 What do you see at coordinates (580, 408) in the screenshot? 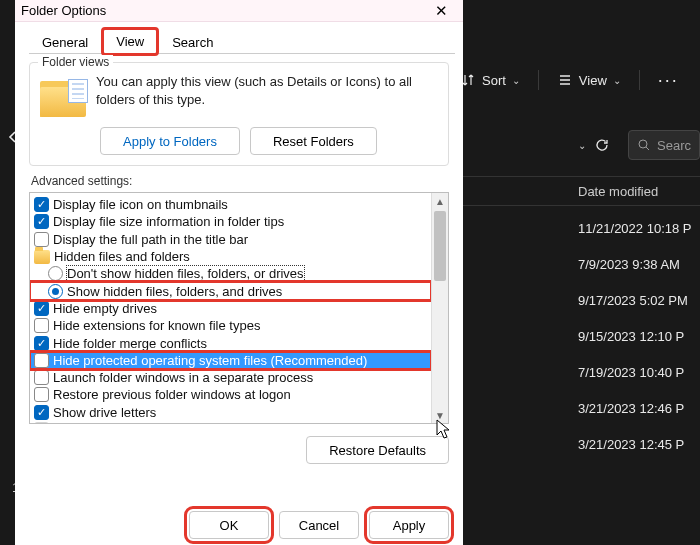
I see `list-item: 3/21/2023 12:46 P` at bounding box center [580, 408].